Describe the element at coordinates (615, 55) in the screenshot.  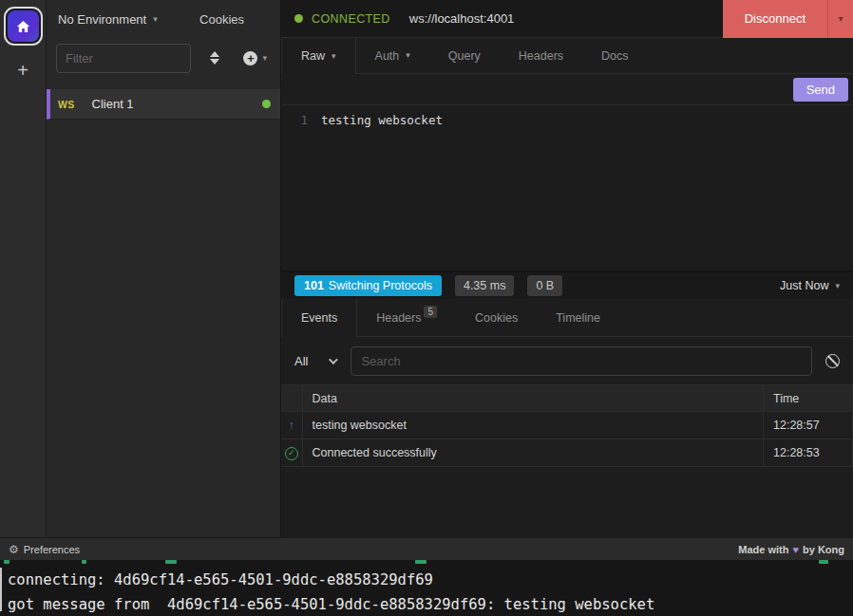
I see `tab-docs: Docs` at that location.